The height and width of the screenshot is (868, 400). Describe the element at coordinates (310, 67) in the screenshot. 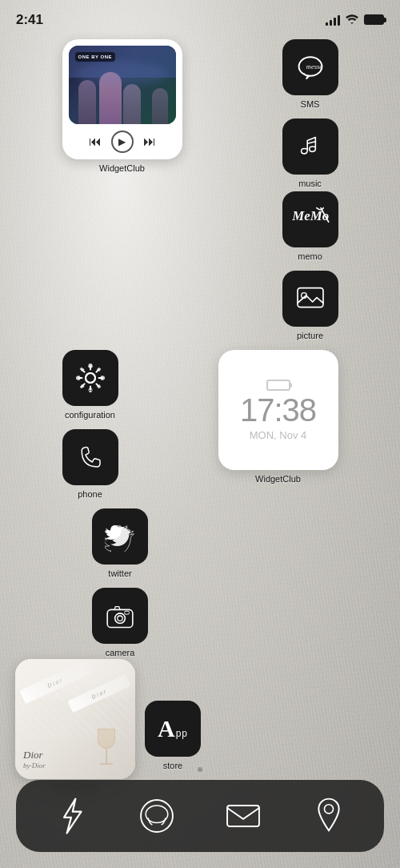

I see `sms-icon-box: messe` at that location.